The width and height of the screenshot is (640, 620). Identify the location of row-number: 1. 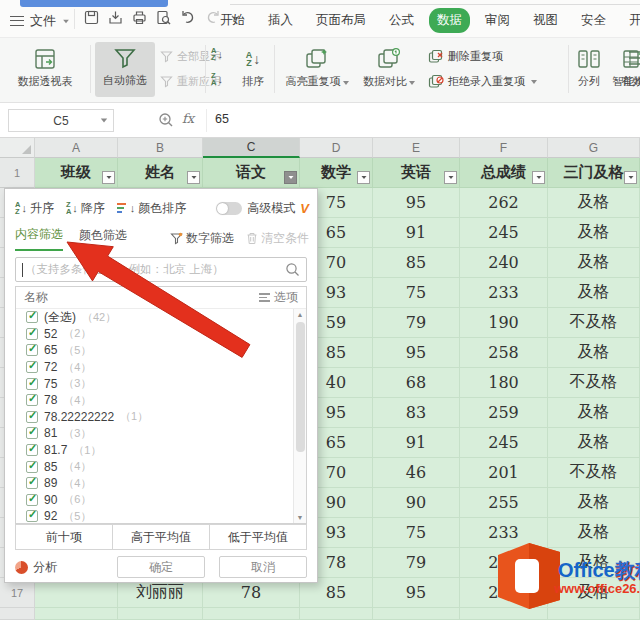
(18, 173).